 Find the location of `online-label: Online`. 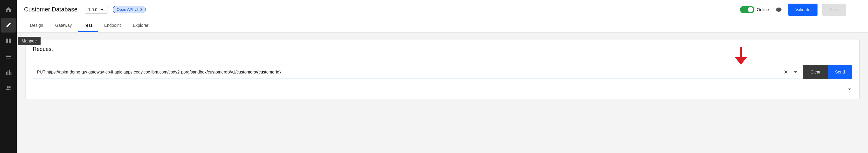

online-label: Online is located at coordinates (763, 9).